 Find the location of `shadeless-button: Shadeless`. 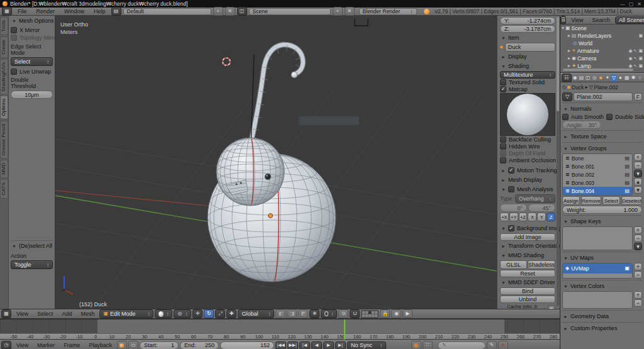

shadeless-button: Shadeless is located at coordinates (541, 265).